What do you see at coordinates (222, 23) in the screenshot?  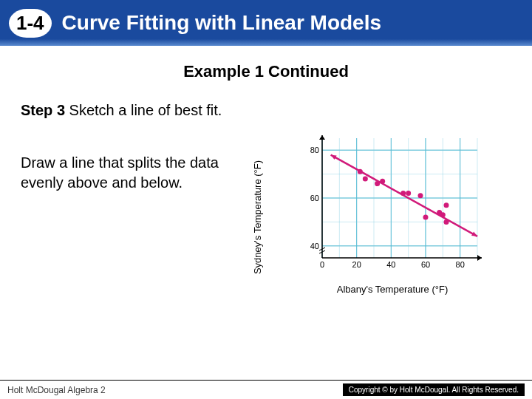 I see `chapter-title: Curve Fitting with Linear Models` at bounding box center [222, 23].